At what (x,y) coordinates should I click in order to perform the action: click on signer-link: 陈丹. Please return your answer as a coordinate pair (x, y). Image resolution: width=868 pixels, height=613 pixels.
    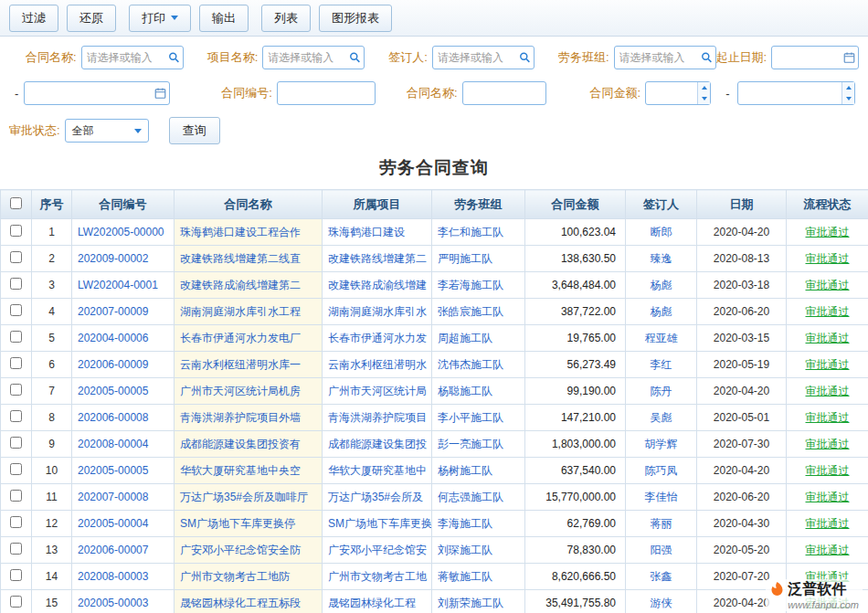
    Looking at the image, I should click on (662, 391).